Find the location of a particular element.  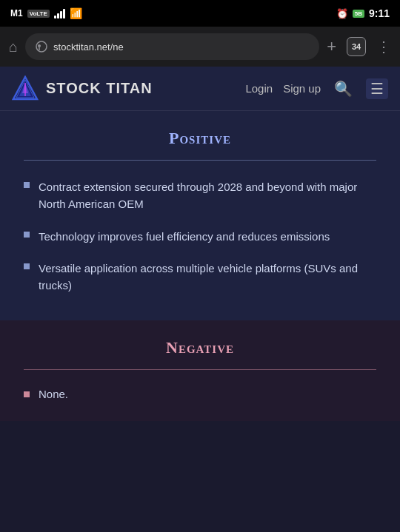

search-icon: 🔍 is located at coordinates (344, 89).